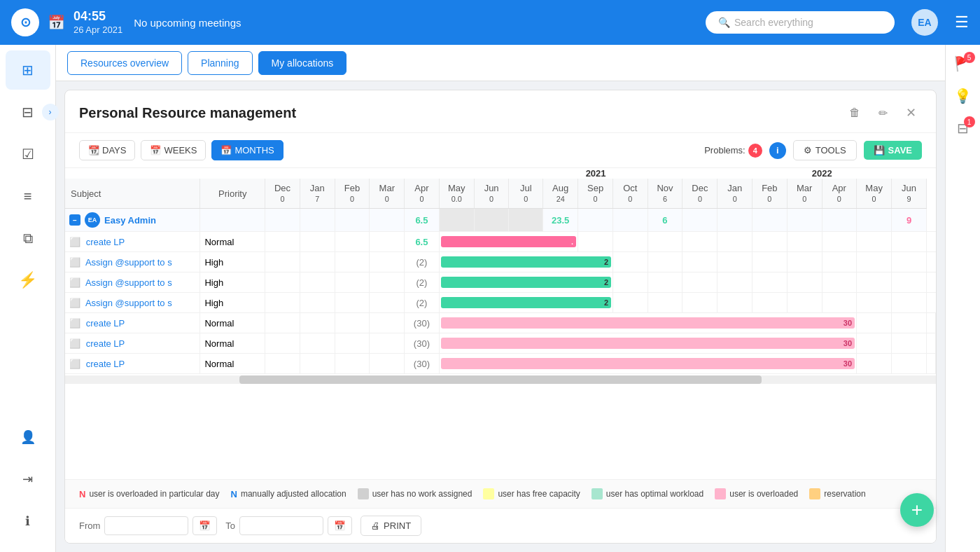 The width and height of the screenshot is (980, 552). Describe the element at coordinates (500, 380) in the screenshot. I see `horizontal-scrollbar` at that location.